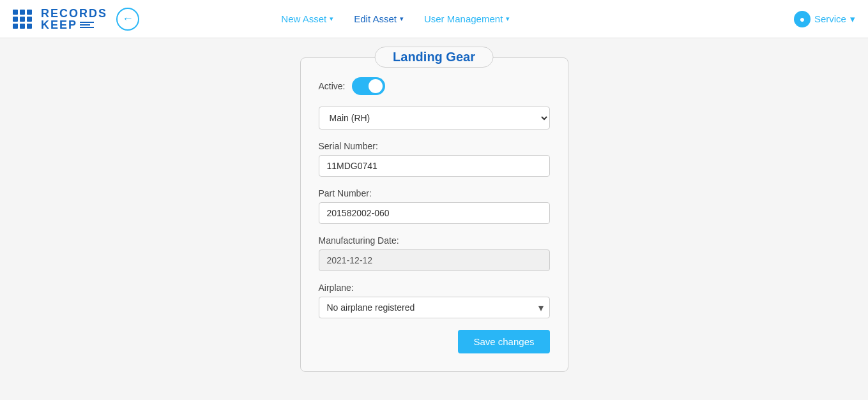 The height and width of the screenshot is (400, 868). What do you see at coordinates (434, 166) in the screenshot?
I see `serial-number-input` at bounding box center [434, 166].